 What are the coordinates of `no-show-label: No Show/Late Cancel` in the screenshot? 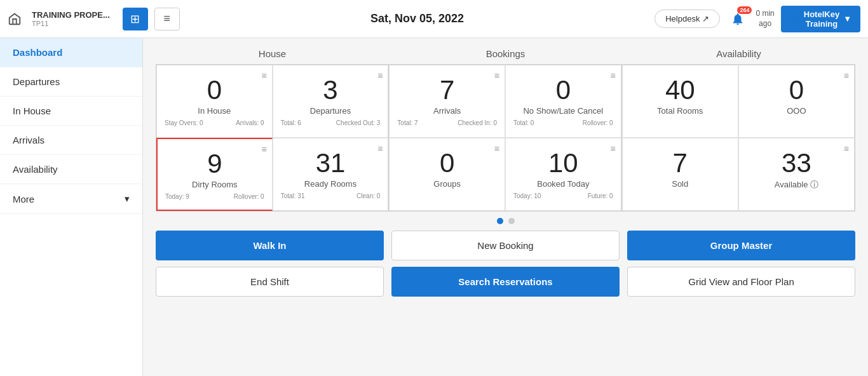 It's located at (563, 111).